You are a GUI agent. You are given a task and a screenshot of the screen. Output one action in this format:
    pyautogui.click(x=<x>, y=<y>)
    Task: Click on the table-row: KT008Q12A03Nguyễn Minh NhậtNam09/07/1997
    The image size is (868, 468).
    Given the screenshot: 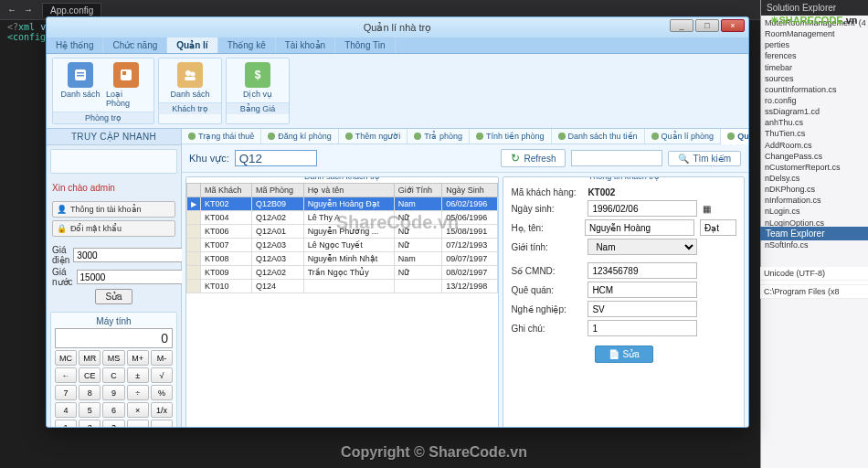 What is the action you would take?
    pyautogui.click(x=343, y=260)
    